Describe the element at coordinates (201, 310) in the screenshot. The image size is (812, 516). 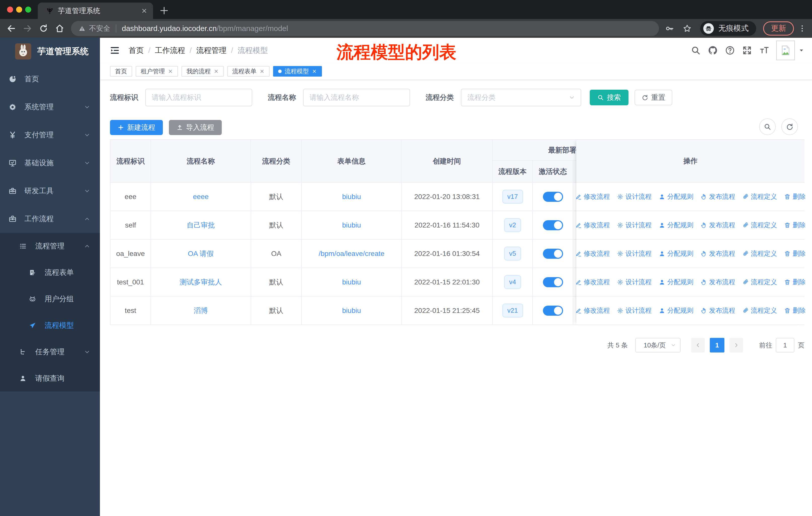
I see `process-name-link: 滔博` at that location.